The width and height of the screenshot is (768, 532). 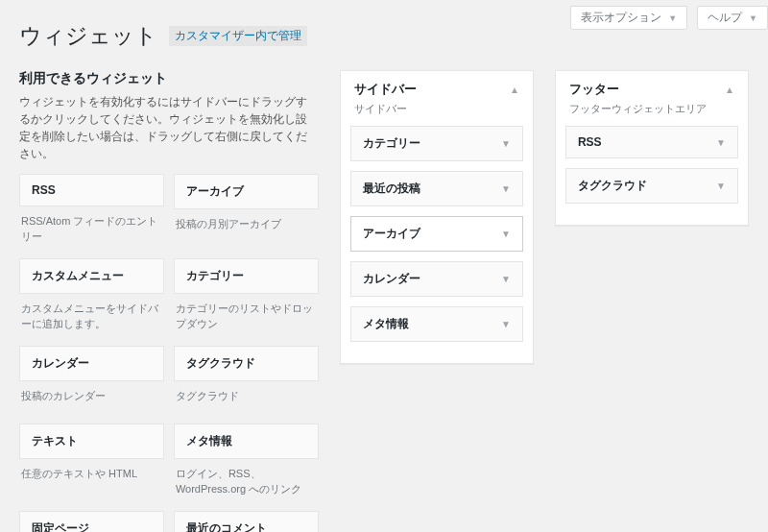 What do you see at coordinates (169, 79) in the screenshot?
I see `available-widgets-heading: 利用できるウィジェット` at bounding box center [169, 79].